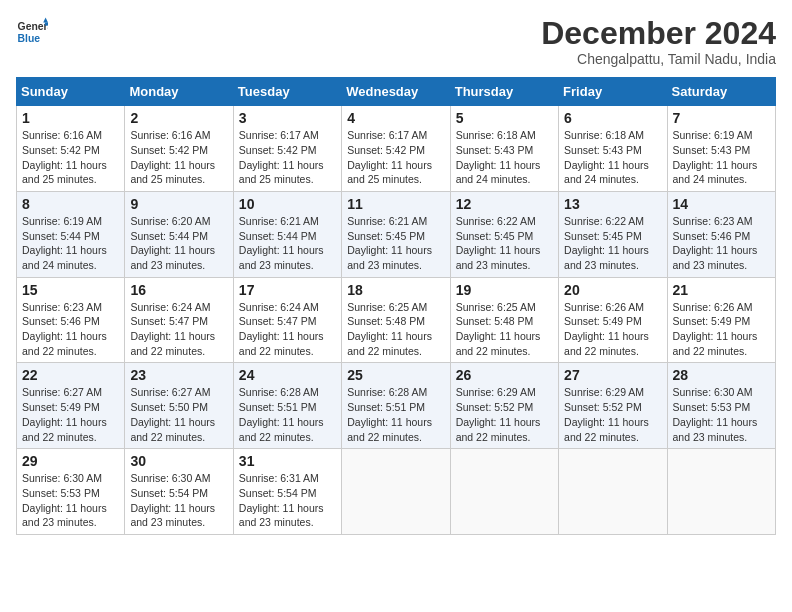 This screenshot has width=792, height=612. I want to click on day-cell: 21Sunrise: 6:26 AM Sunset: 5:49 PM Dayli…, so click(721, 320).